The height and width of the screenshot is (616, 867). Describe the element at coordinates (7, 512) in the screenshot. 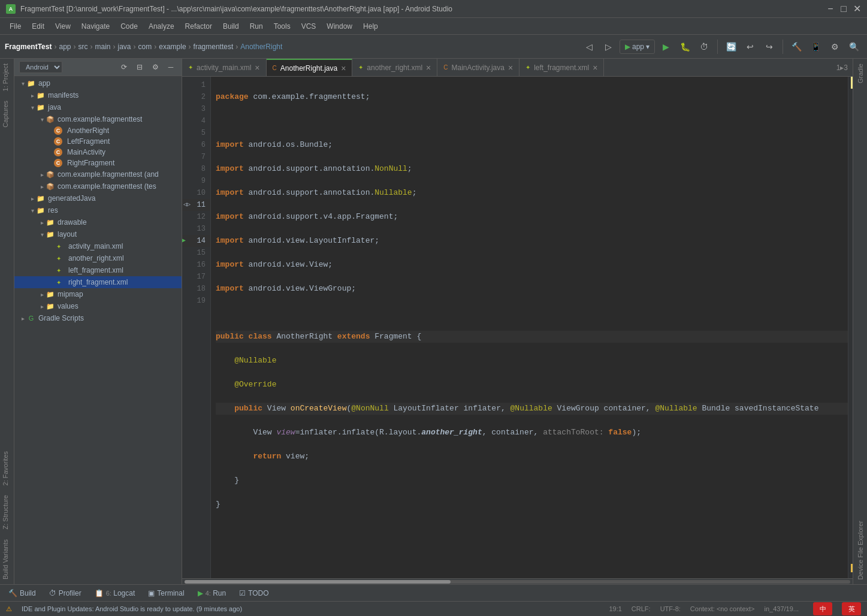

I see `sidebar-item-structure: Z: Structure` at that location.